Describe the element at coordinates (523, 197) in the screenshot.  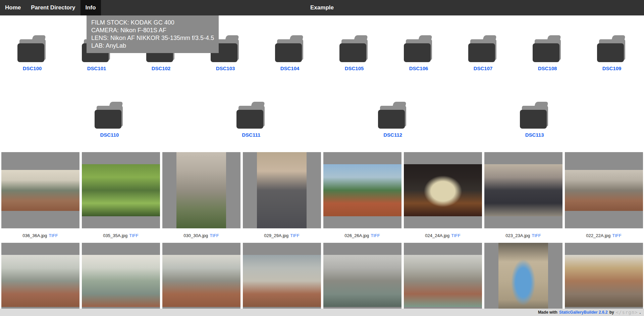
I see `gallery-item: 023_23A.jpg TIFF` at that location.